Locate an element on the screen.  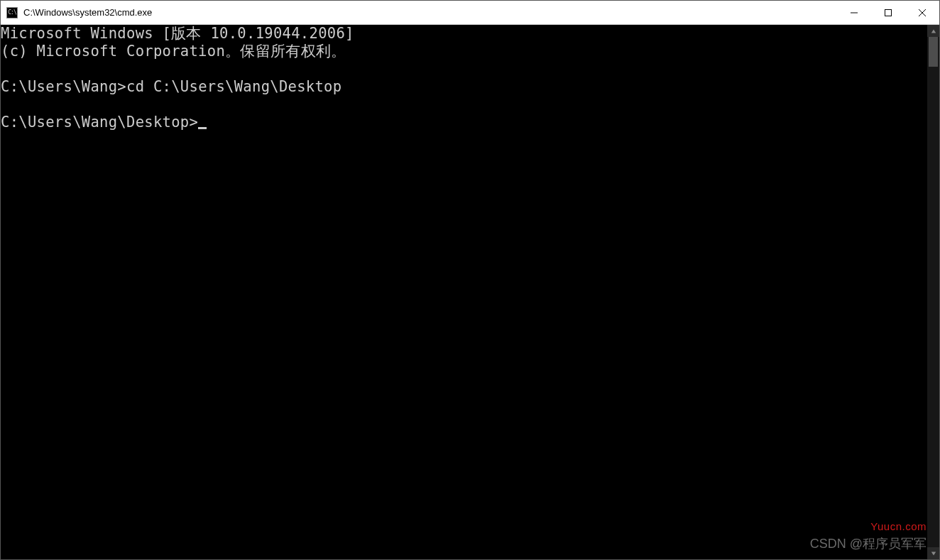
prompt-1: C:\Users\Wang> is located at coordinates (64, 87).